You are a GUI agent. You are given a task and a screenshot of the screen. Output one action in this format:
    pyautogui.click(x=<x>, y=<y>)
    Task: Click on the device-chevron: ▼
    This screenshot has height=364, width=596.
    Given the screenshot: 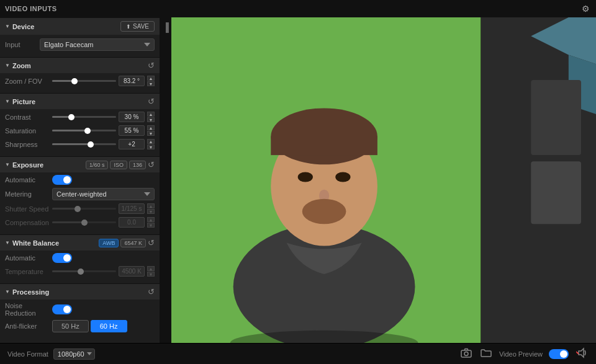 What is the action you would take?
    pyautogui.click(x=7, y=26)
    